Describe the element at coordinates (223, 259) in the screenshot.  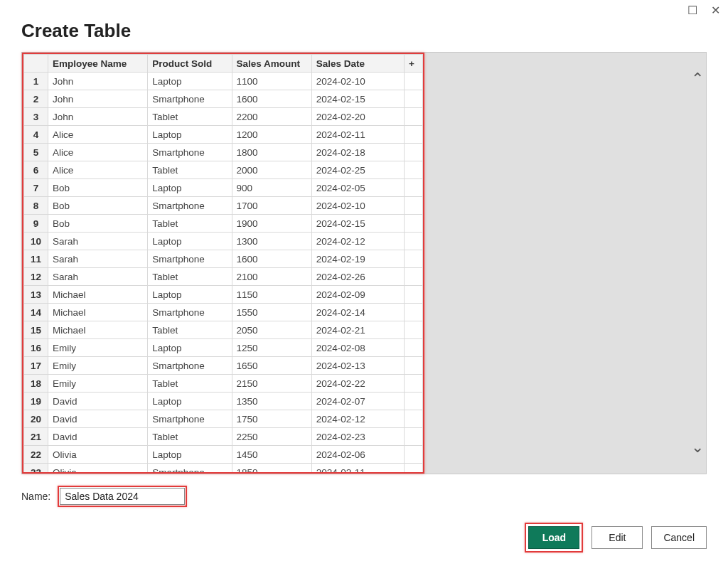
I see `table-row: 11SarahSmartphone16002024-02-19` at that location.